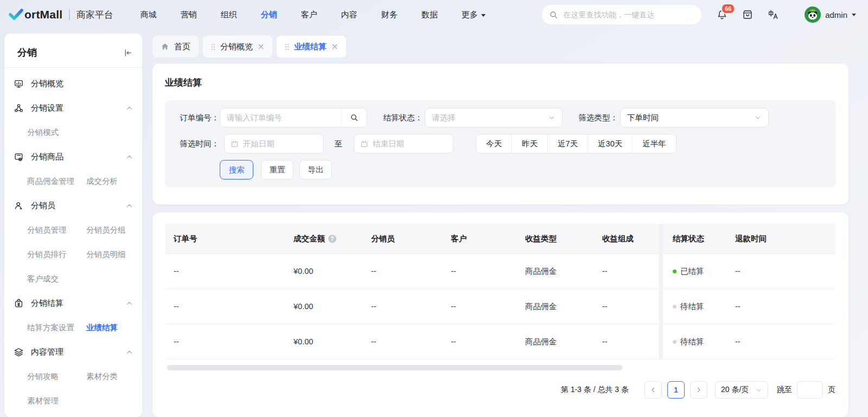  Describe the element at coordinates (311, 47) in the screenshot. I see `tab-performance-settlement: 业绩结算` at that location.